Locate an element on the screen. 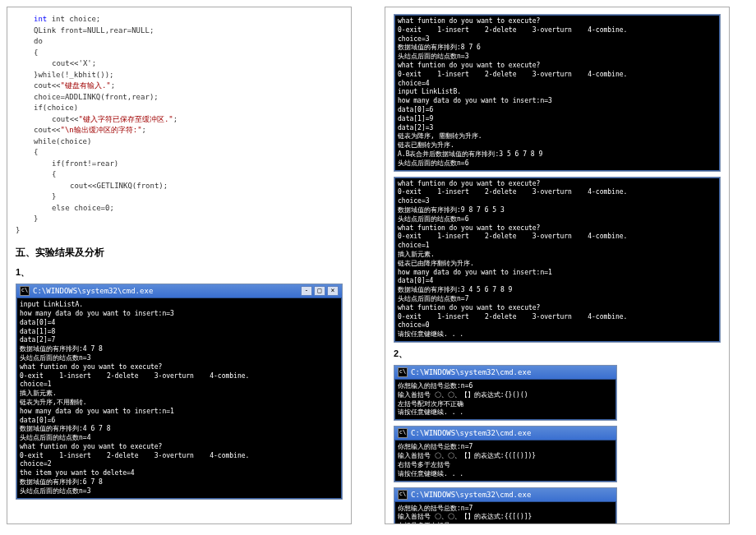 The image size is (756, 535). code-line: QLink front=NULL,rear=NULL; is located at coordinates (179, 31).